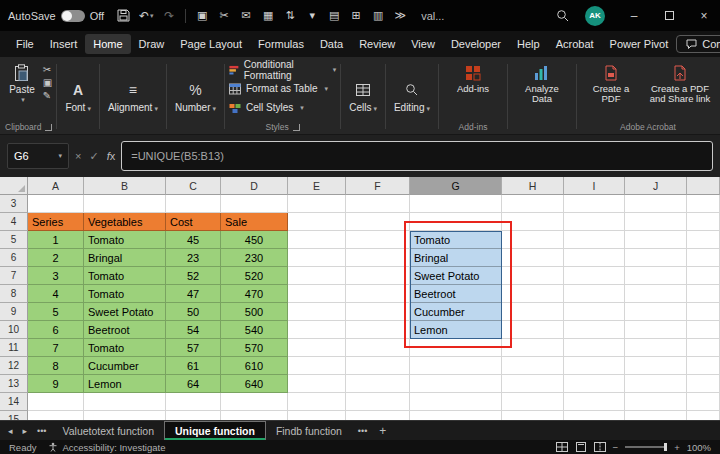  What do you see at coordinates (594, 402) in the screenshot?
I see `cell-I14` at bounding box center [594, 402].